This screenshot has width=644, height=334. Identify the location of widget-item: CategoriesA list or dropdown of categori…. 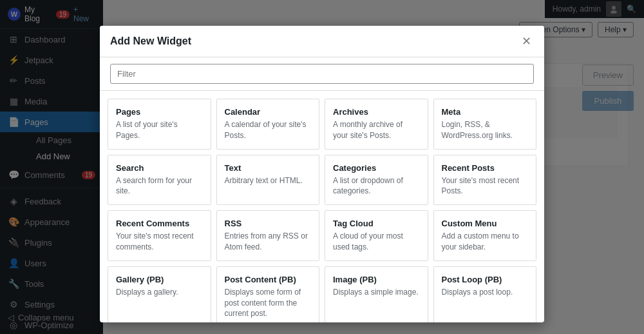
(376, 181).